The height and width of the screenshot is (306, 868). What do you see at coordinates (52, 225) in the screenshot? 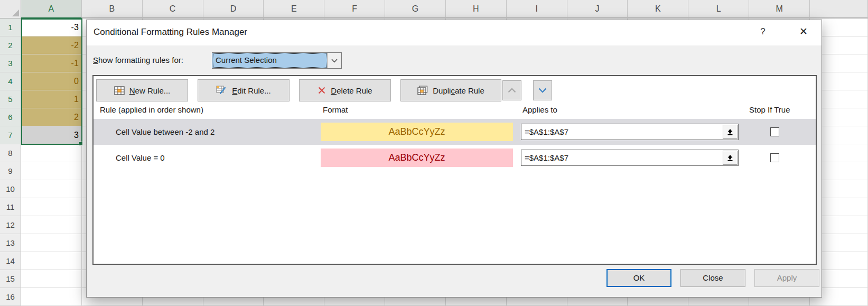
I see `cell-A12` at bounding box center [52, 225].